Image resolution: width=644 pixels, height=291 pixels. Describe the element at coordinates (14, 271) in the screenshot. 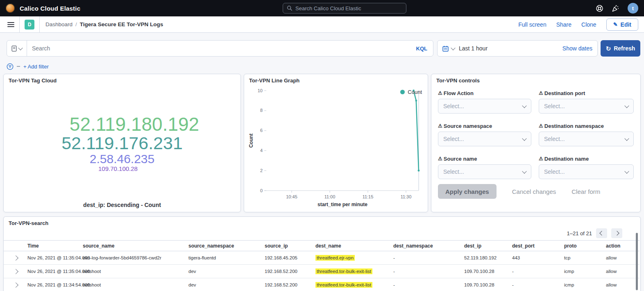

I see `expand-row-cell` at that location.